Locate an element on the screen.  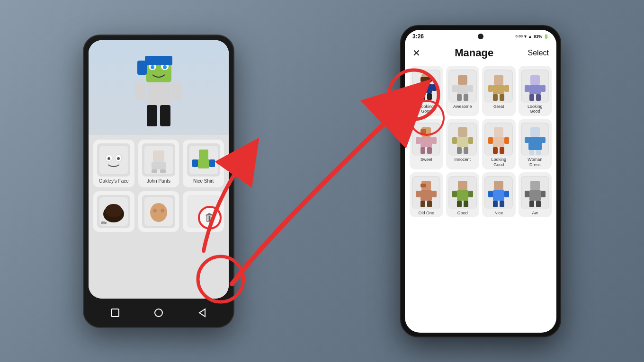
delete-button: 🗑 is located at coordinates (210, 218).